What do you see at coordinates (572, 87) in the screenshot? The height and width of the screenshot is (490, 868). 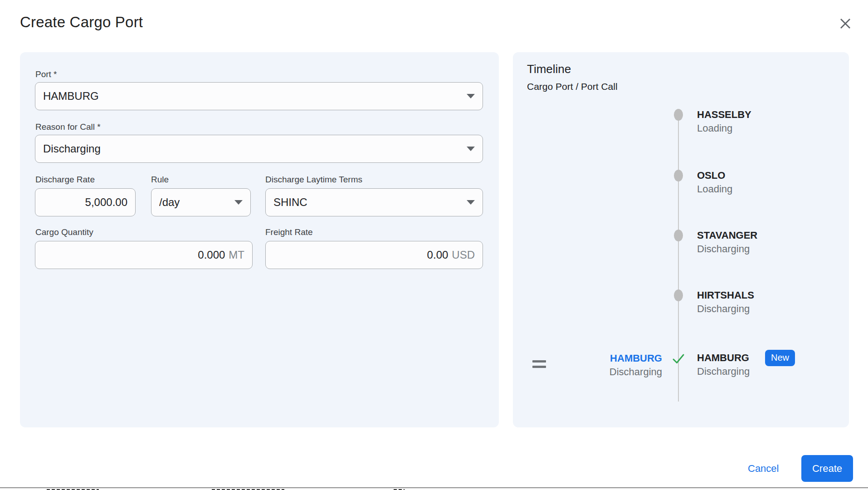 I see `timeline-subtitle: Cargo Port / Port Call` at bounding box center [572, 87].